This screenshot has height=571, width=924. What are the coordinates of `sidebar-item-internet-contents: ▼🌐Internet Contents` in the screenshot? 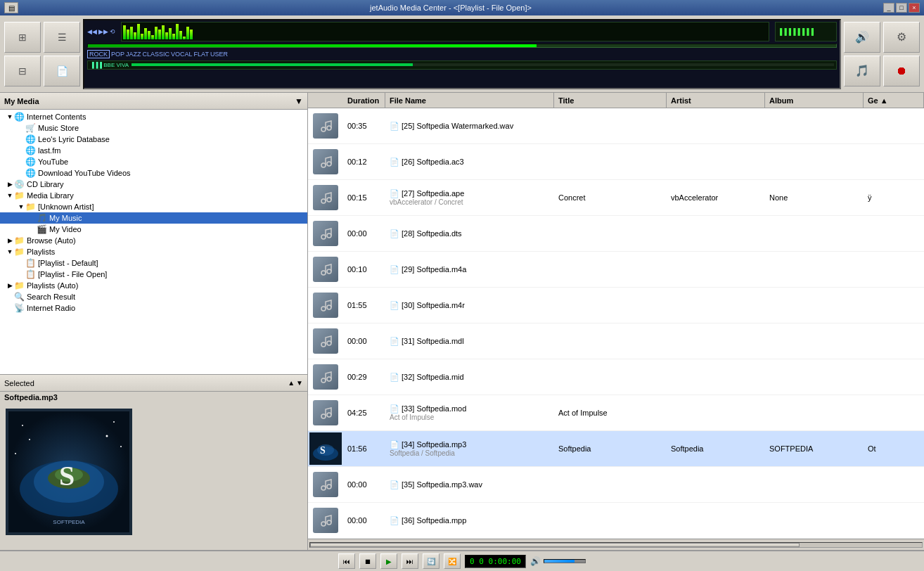 It's located at (153, 117).